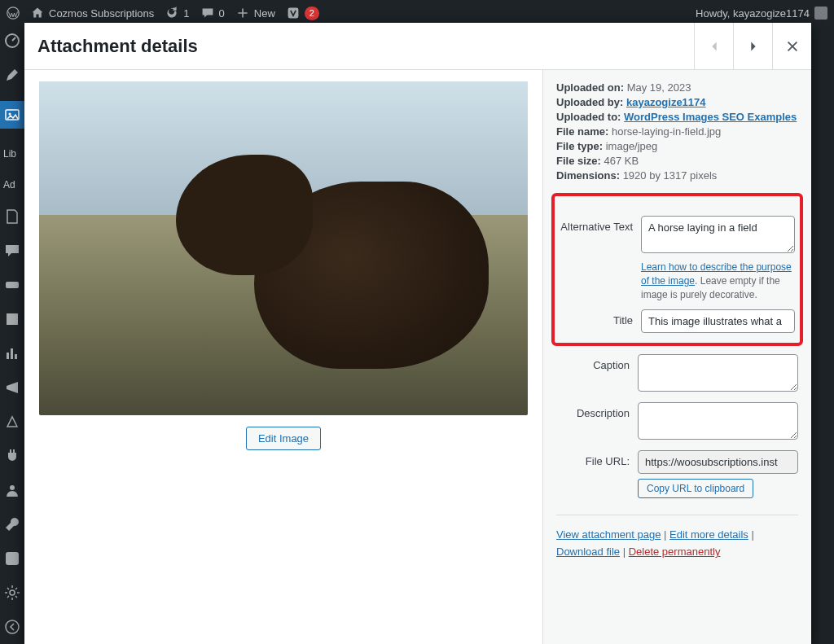 The image size is (834, 644). Describe the element at coordinates (710, 117) in the screenshot. I see `uploaded-to-link: WordPress Images SEO Examples` at that location.